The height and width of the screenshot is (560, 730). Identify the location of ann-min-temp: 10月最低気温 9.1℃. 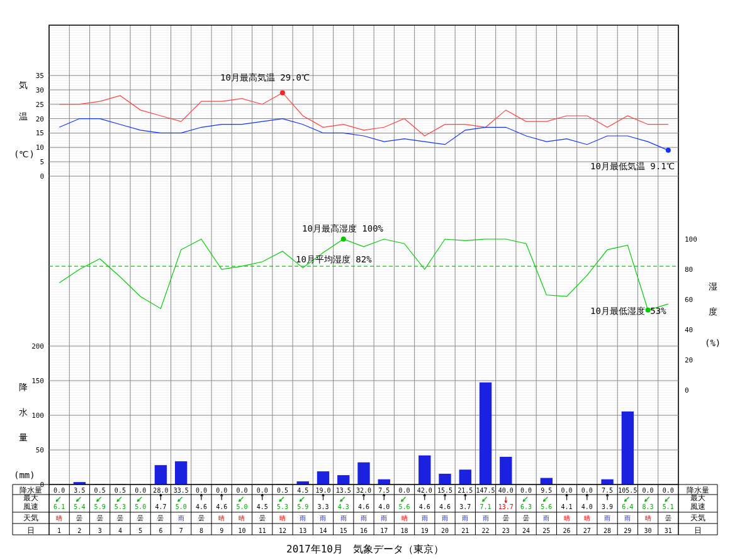
(632, 166).